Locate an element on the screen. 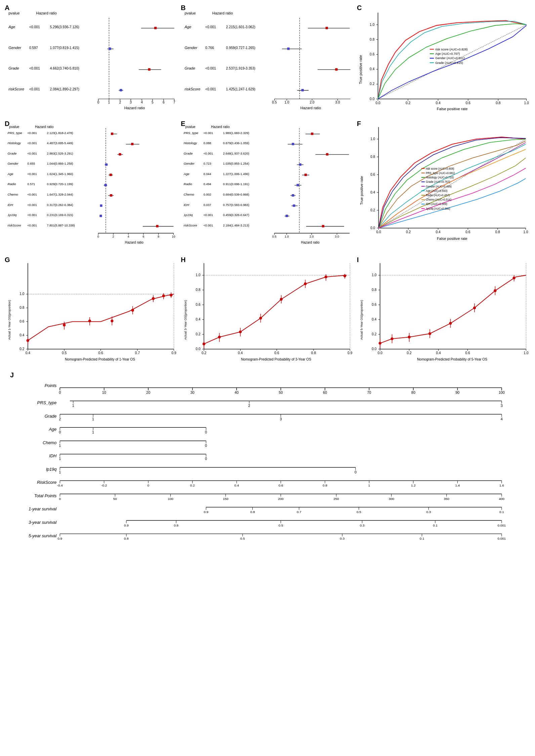 The height and width of the screenshot is (756, 535). forest-svg-e: pvalue Hazard ratio PRS_type <0.001 1.98… is located at coordinates (268, 187).